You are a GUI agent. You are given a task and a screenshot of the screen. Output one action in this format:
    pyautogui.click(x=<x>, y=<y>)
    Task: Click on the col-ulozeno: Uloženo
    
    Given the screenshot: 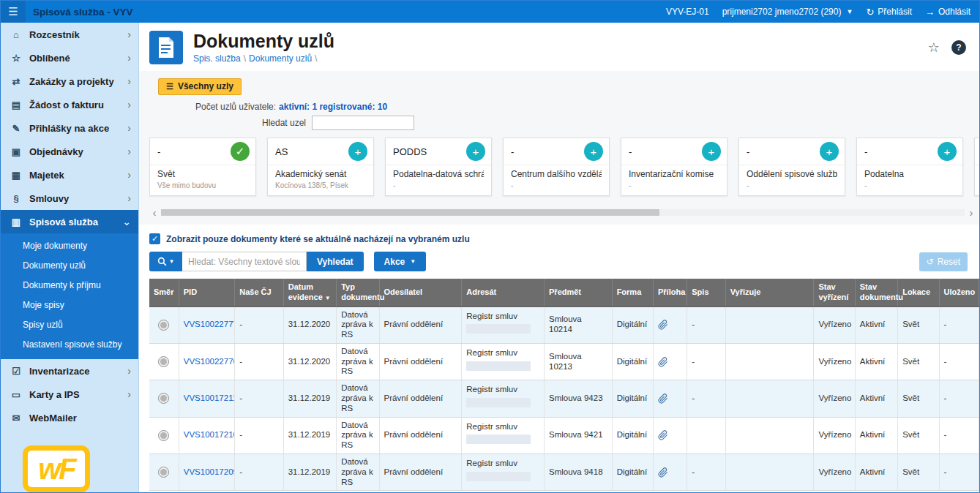 What is the action you would take?
    pyautogui.click(x=959, y=293)
    